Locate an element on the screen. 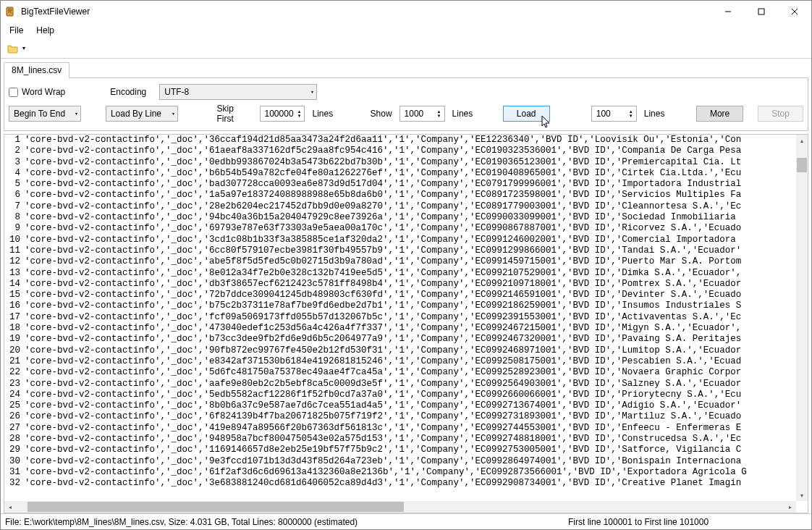 The width and height of the screenshot is (812, 530). text-line: 17'core-bvd-v2-contactinfo','_doc','fcf0… is located at coordinates (400, 317).